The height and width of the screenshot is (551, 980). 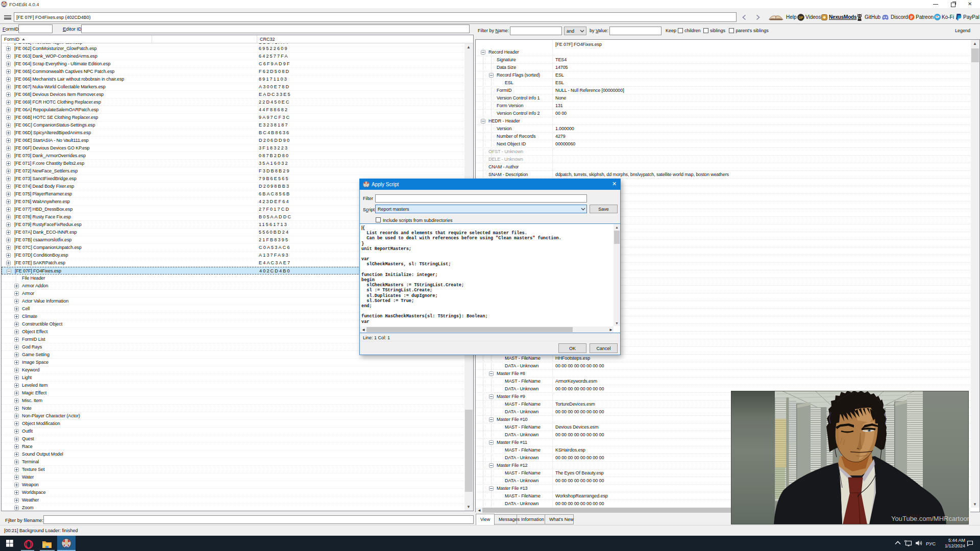 What do you see at coordinates (930, 518) in the screenshot?
I see `svg-text: YouTube.com/MHRcartoon` at bounding box center [930, 518].